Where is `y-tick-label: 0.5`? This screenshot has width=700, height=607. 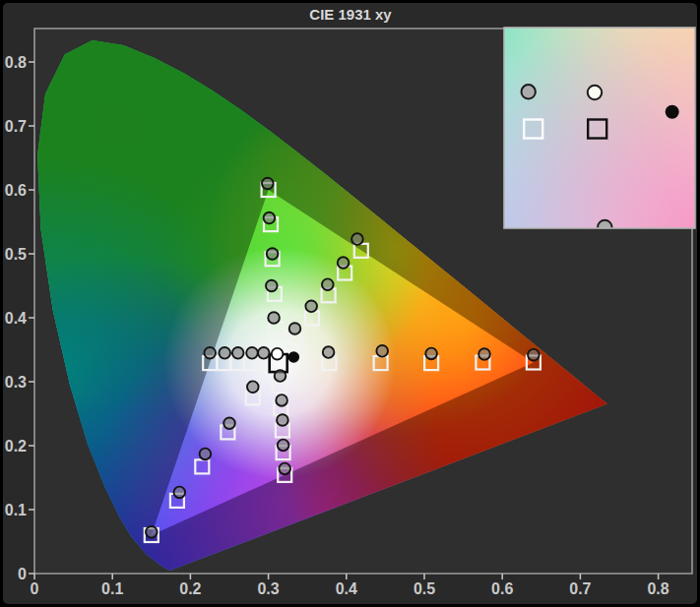
y-tick-label: 0.5 is located at coordinates (16, 254).